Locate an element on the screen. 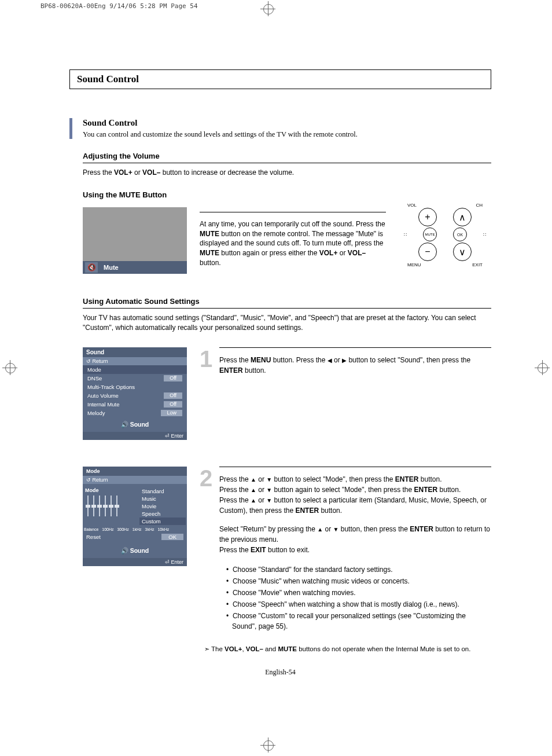 This screenshot has width=552, height=756. page-footer: English-54 is located at coordinates (280, 673).